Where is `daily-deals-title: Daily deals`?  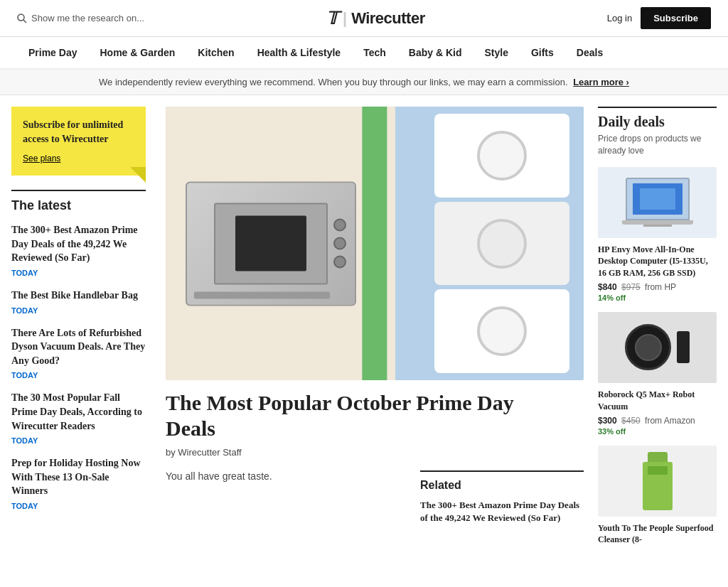 daily-deals-title: Daily deals is located at coordinates (657, 118).